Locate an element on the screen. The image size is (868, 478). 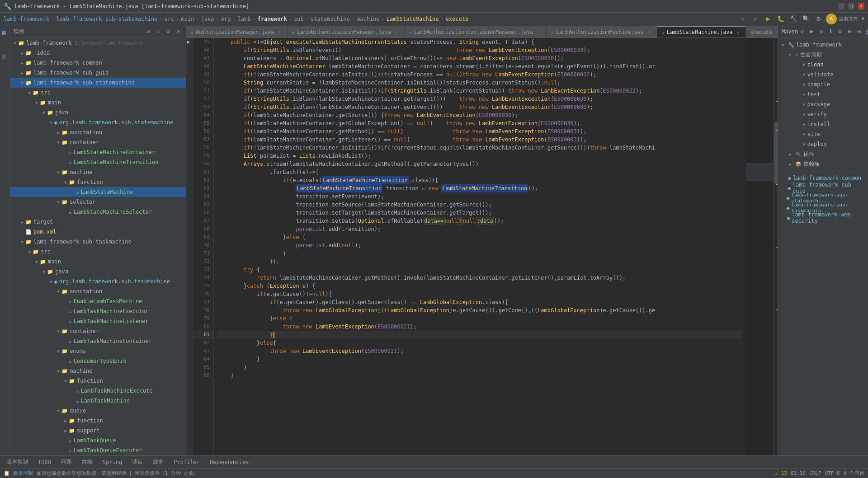
tree-item-ltmexecute: ☕ LambTaskMachineExecute is located at coordinates (98, 391).